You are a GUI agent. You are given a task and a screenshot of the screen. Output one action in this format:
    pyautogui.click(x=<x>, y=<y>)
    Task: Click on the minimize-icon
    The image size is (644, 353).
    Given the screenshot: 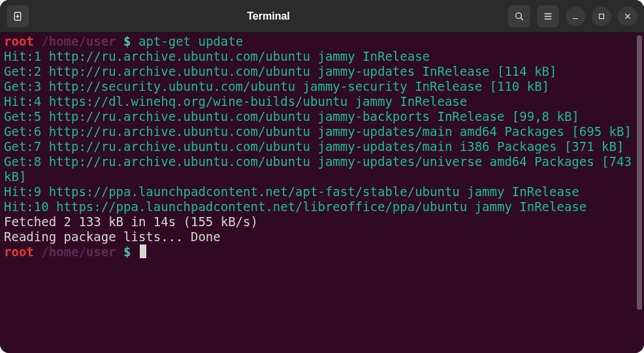 What is the action you would take?
    pyautogui.click(x=575, y=16)
    